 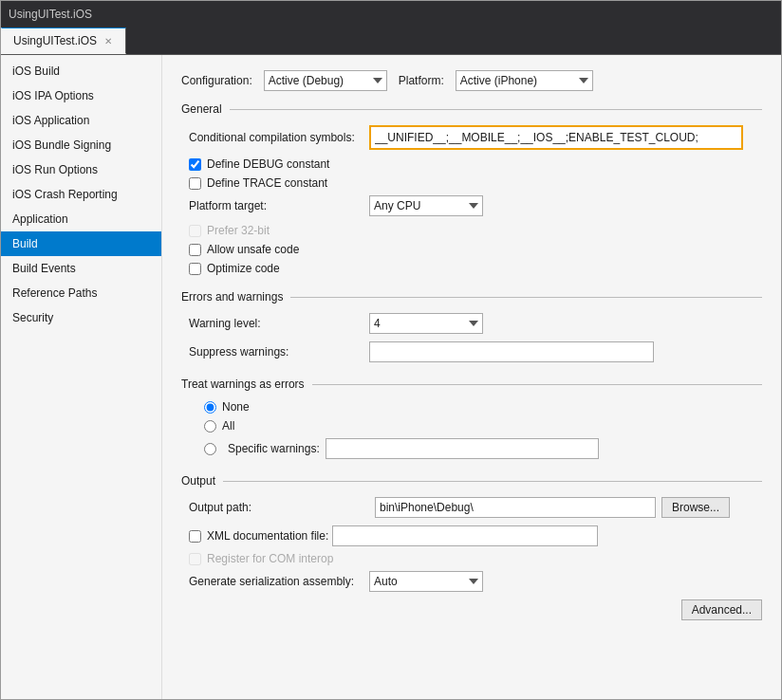 I want to click on prefer-32bit-row: Prefer 32-bit, so click(x=472, y=230).